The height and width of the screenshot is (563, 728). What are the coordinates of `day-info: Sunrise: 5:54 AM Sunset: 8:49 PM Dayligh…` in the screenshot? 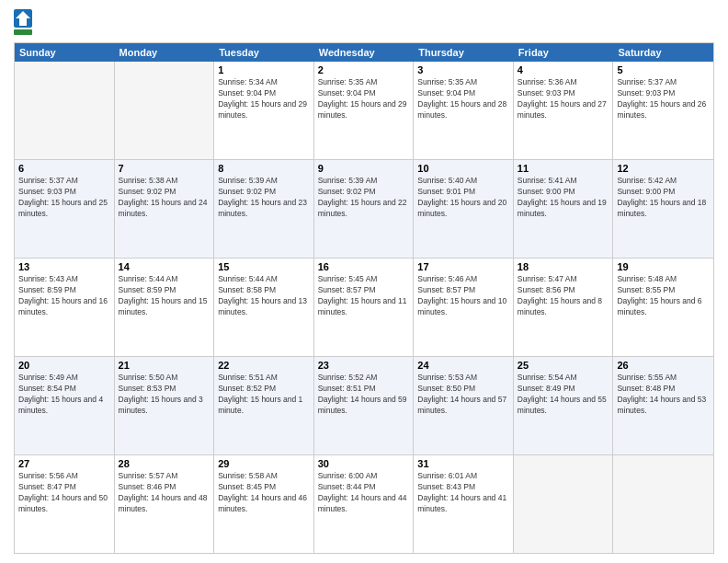 It's located at (563, 395).